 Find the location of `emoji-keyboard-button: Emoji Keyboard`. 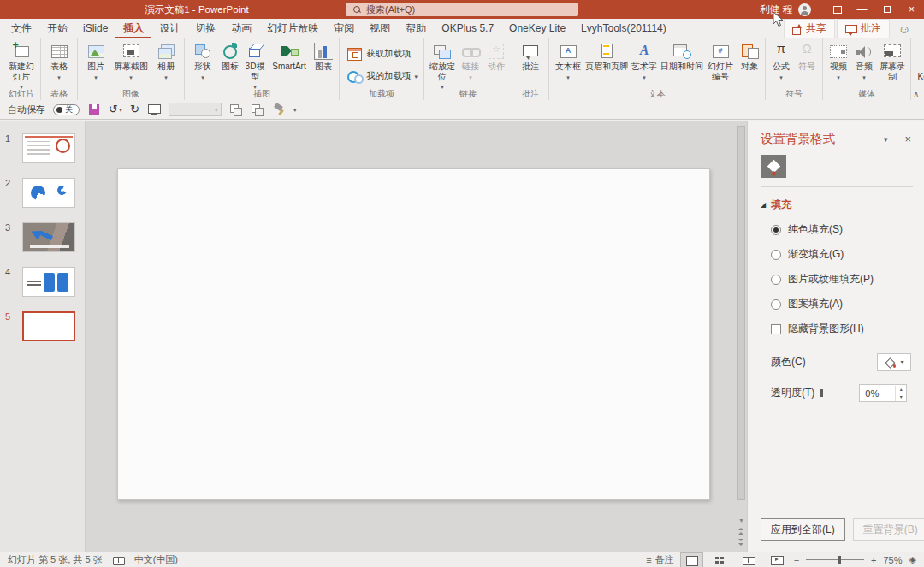

emoji-keyboard-button: Emoji Keyboard is located at coordinates (919, 60).